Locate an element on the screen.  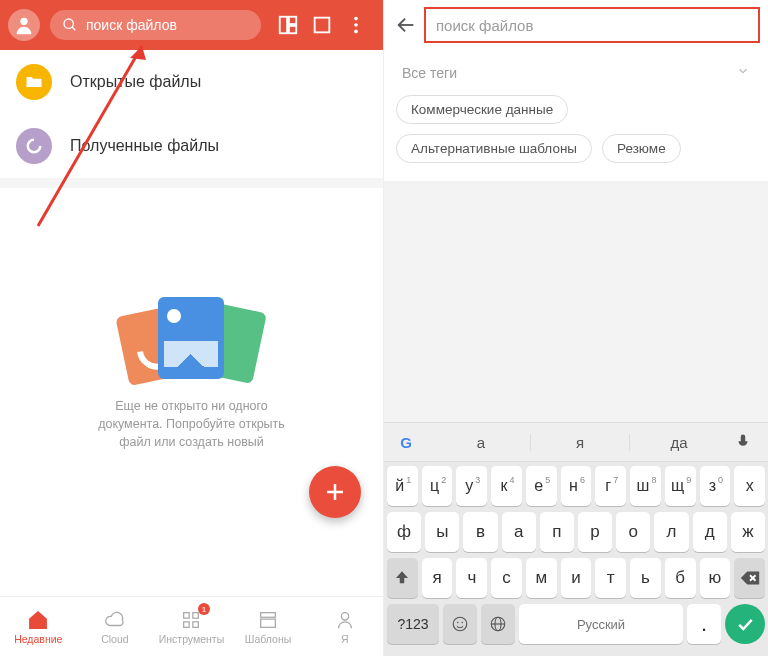
profile-avatar is located at coordinates (24, 25).